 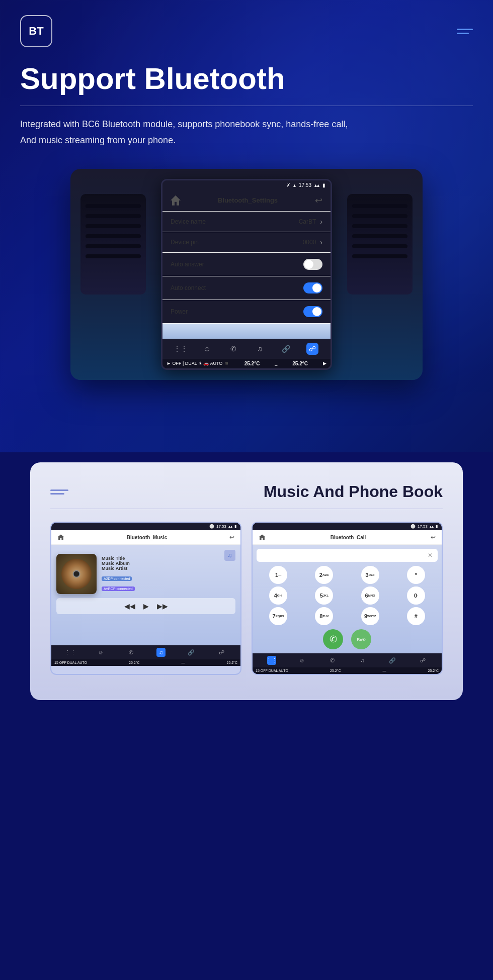 I want to click on call-input-row: ✕, so click(x=347, y=555).